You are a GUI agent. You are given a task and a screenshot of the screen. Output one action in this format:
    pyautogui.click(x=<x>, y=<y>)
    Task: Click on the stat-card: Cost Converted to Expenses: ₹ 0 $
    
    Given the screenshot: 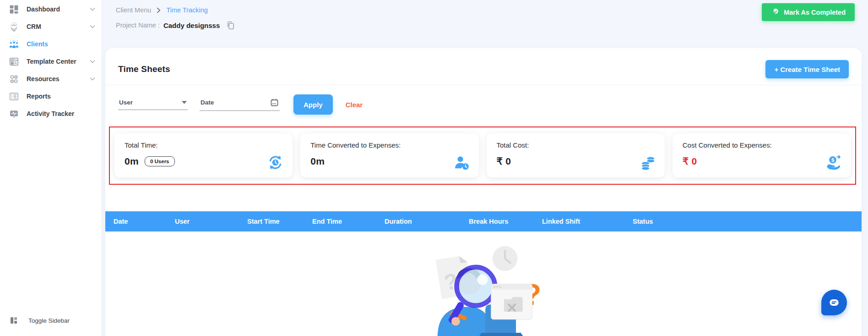 What is the action you would take?
    pyautogui.click(x=762, y=155)
    